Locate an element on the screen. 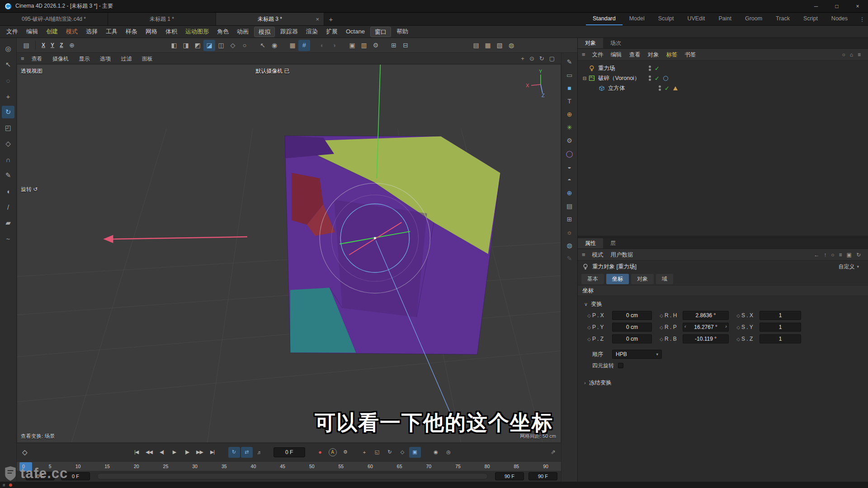 Image resolution: width=868 pixels, height=488 pixels. spline-tool: ~ is located at coordinates (8, 239).